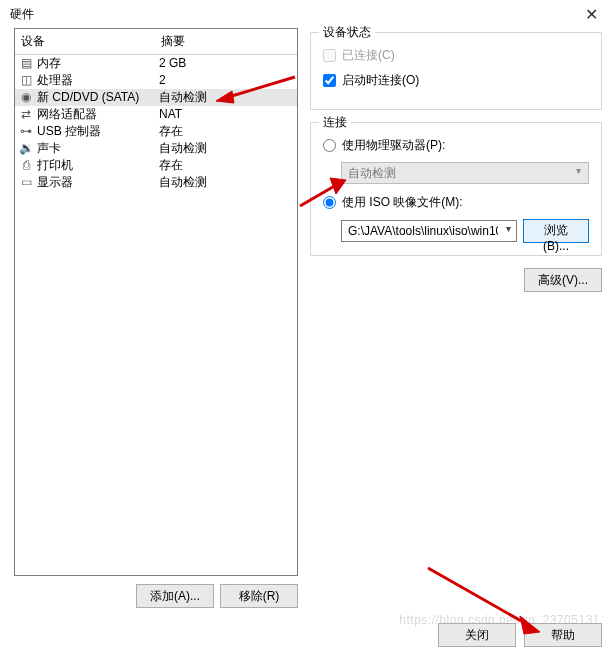 The height and width of the screenshot is (653, 612). Describe the element at coordinates (85, 42) in the screenshot. I see `col-header-device: 设备` at that location.